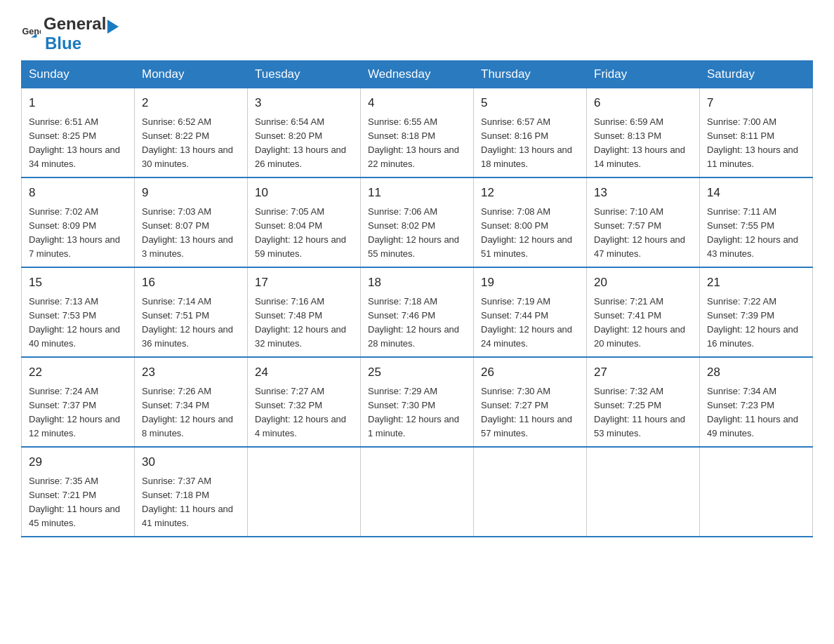 The height and width of the screenshot is (644, 834). What do you see at coordinates (191, 133) in the screenshot?
I see `calendar-cell: 2Sunrise: 6:52 AMSunset: 8:22 PMDaylight…` at bounding box center [191, 133].